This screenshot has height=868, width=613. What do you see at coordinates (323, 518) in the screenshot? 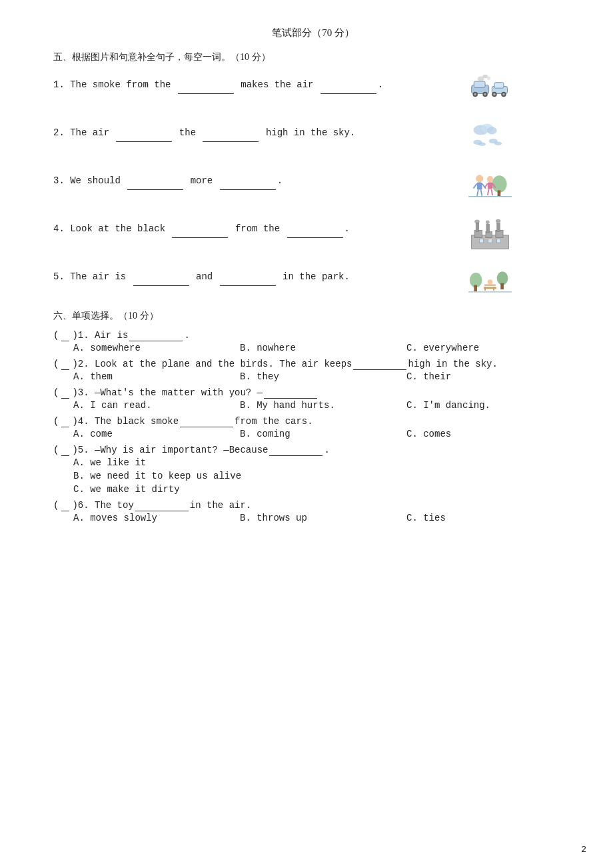
I see `cq6-options: A. moves slowly B. throws up C. ties` at bounding box center [323, 518].